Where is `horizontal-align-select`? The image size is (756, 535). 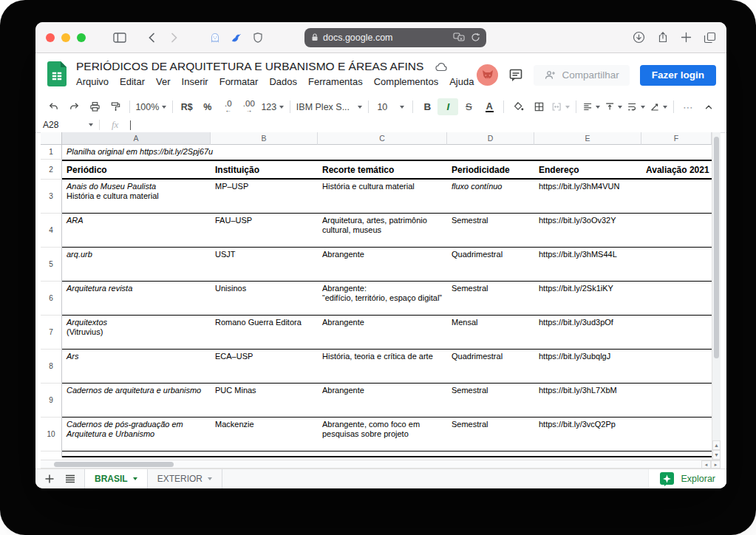 horizontal-align-select is located at coordinates (591, 106).